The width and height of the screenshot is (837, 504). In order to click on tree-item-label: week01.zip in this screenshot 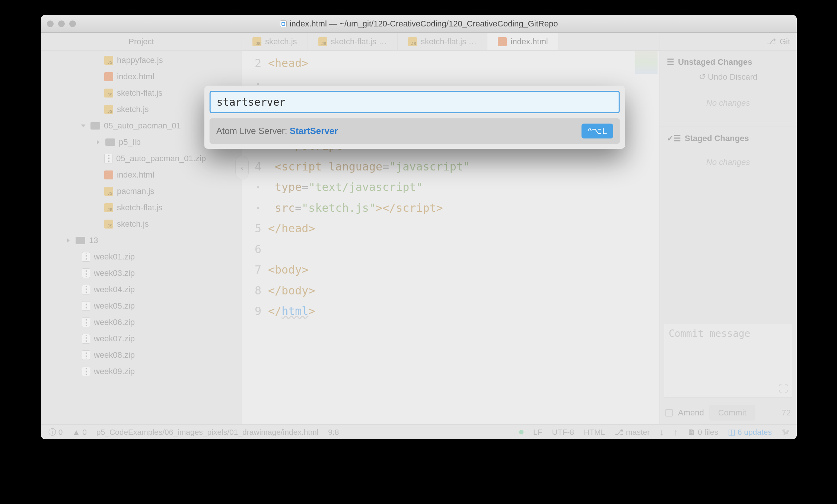, I will do `click(114, 257)`.